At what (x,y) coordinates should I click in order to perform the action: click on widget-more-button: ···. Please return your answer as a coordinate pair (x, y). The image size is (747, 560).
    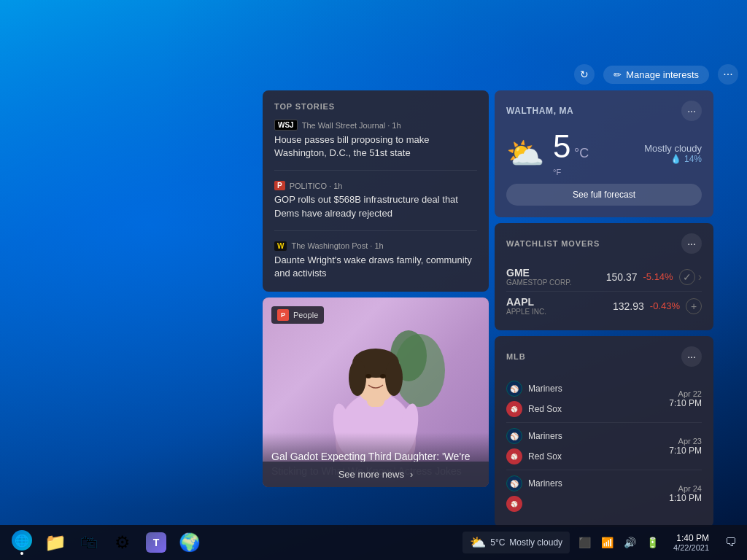
    Looking at the image, I should click on (728, 74).